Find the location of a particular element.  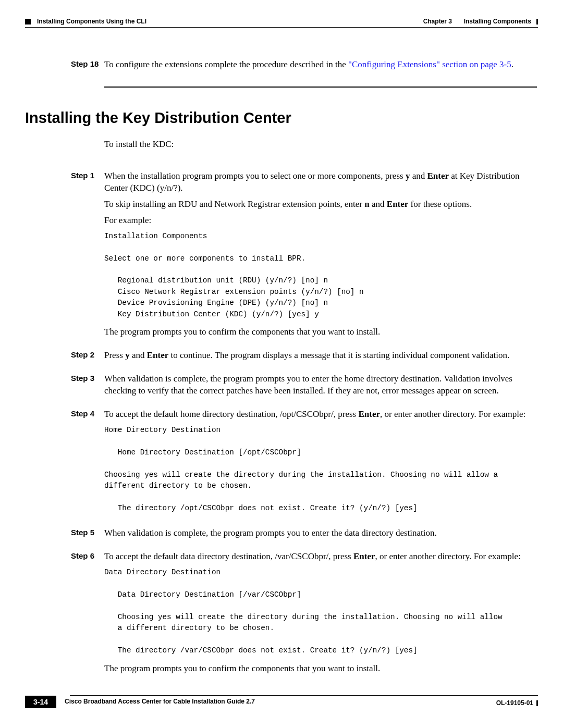

footer-doc-id: OL-19105-01 is located at coordinates (515, 703).